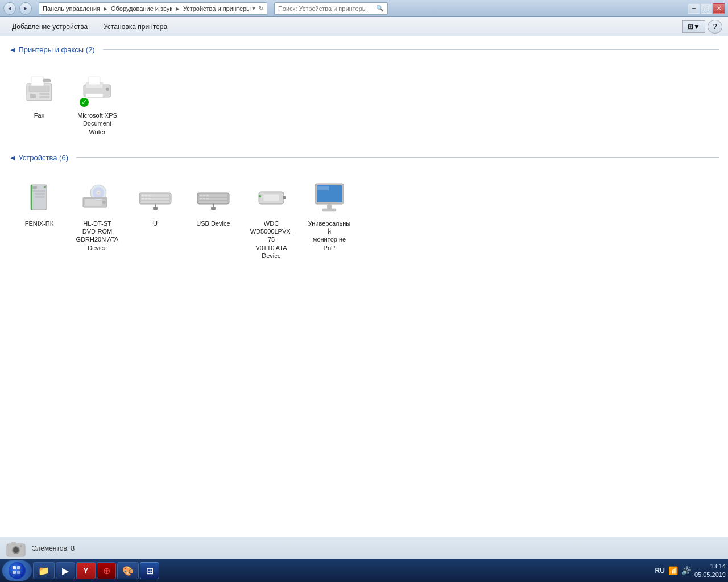 Image resolution: width=728 pixels, height=582 pixels. What do you see at coordinates (364, 9) in the screenshot?
I see `titlebar: ◄ ► Панель управления ► Оборудование и з…` at bounding box center [364, 9].